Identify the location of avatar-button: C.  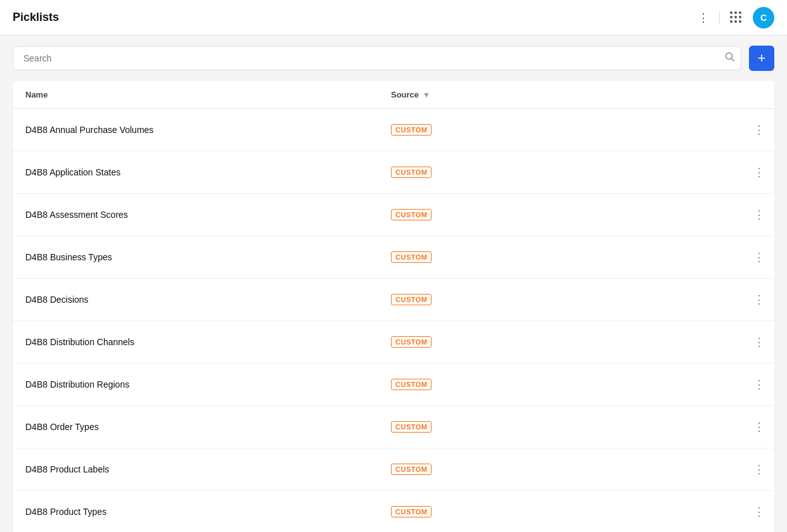
(764, 18).